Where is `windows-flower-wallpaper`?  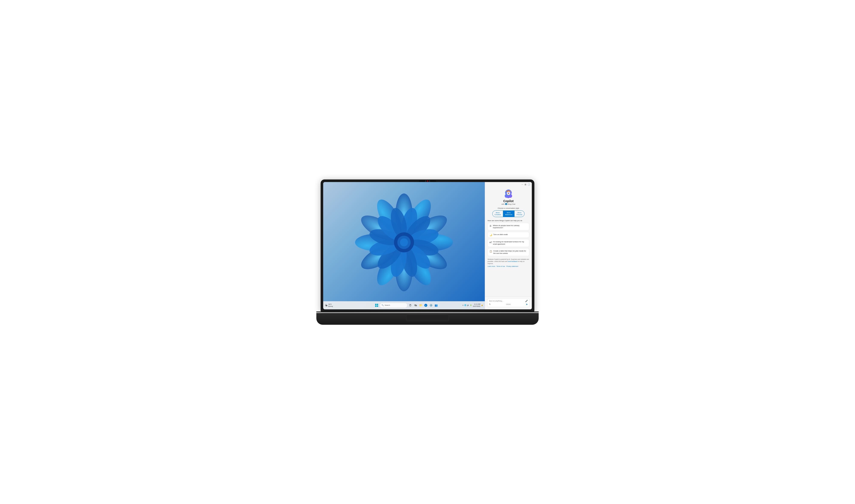
windows-flower-wallpaper is located at coordinates (404, 240).